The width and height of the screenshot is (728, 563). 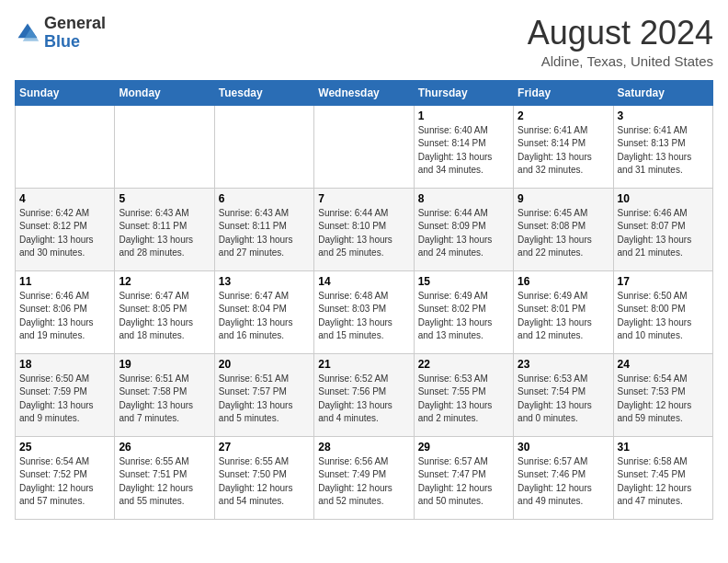 I want to click on day-info: Sunrise: 6:44 AM Sunset: 8:10 PM Dayligh…, so click(x=364, y=234).